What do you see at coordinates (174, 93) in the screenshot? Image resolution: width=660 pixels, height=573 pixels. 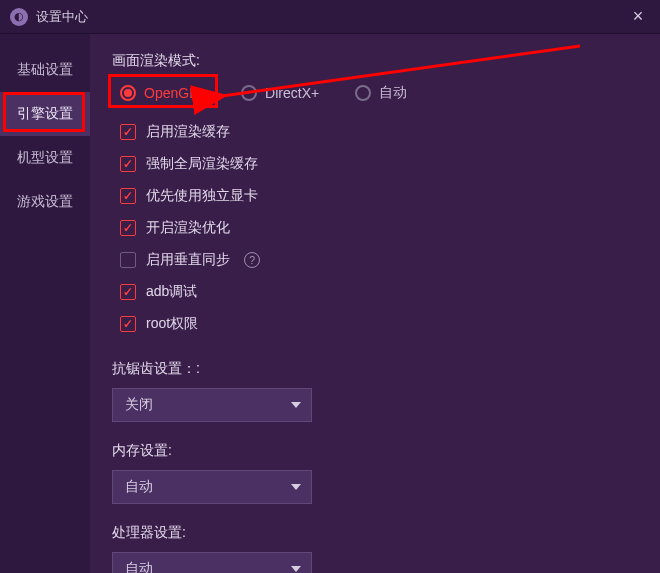 I see `radio-label: OpenGL+` at bounding box center [174, 93].